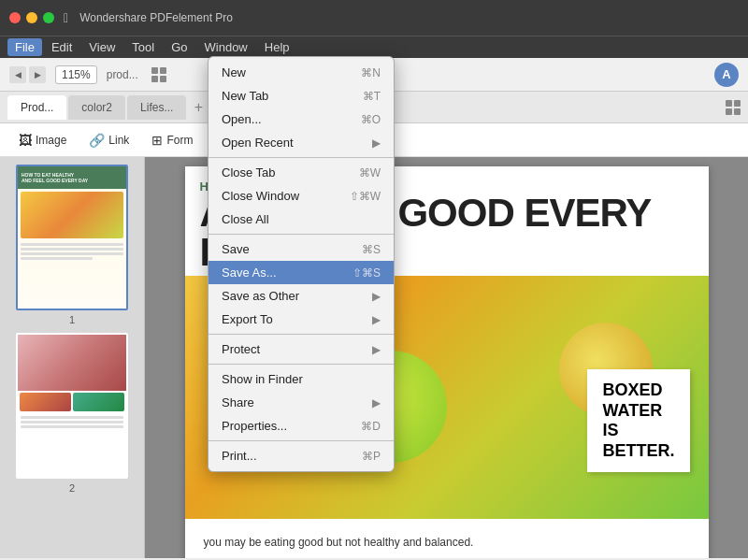 This screenshot has width=748, height=560. Describe the element at coordinates (290, 172) in the screenshot. I see `menu-item-close-tab-label: Close Tab` at that location.